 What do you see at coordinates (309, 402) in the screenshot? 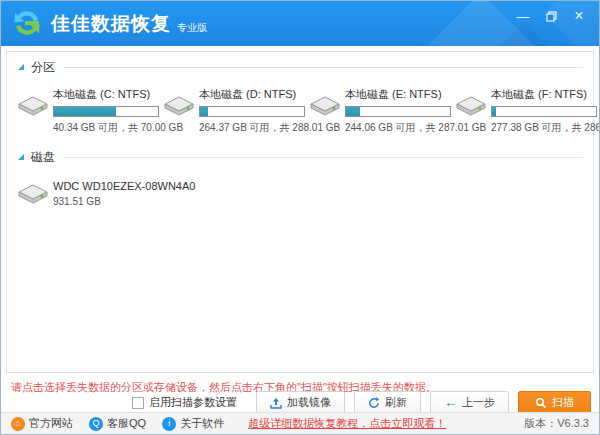
I see `load-image-label: 加载镜像` at bounding box center [309, 402].